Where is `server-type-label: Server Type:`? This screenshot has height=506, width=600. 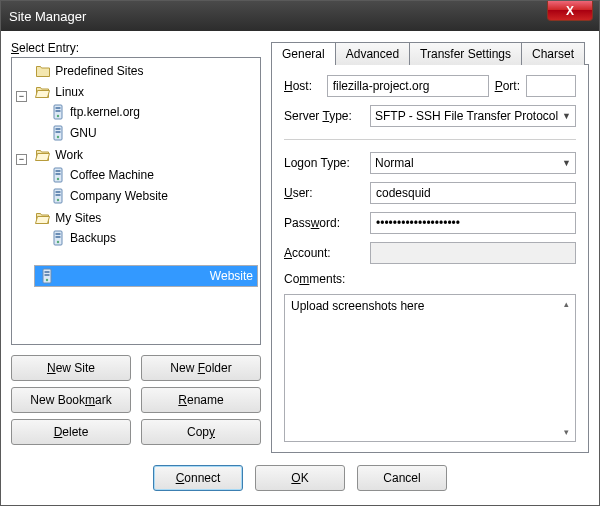 server-type-label: Server Type: is located at coordinates (324, 116).